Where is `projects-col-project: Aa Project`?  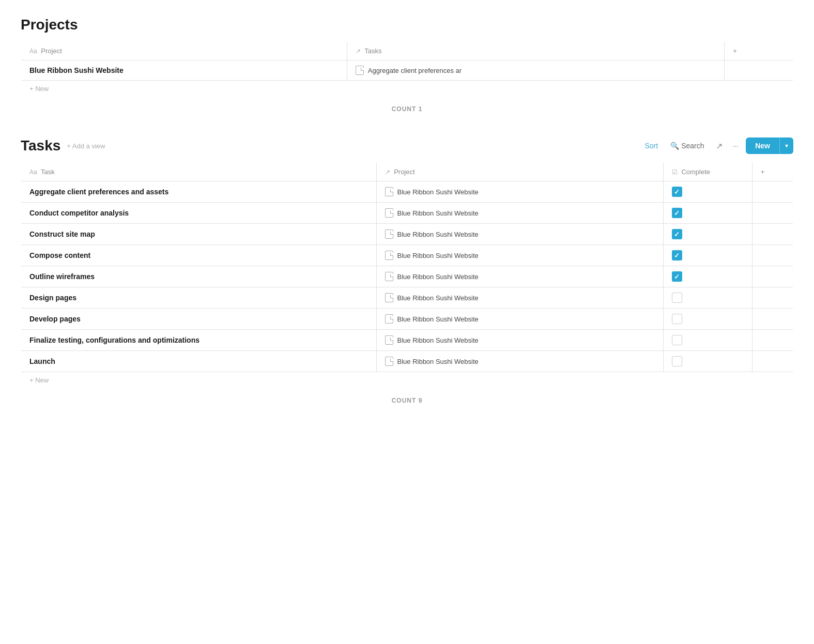 projects-col-project: Aa Project is located at coordinates (184, 51).